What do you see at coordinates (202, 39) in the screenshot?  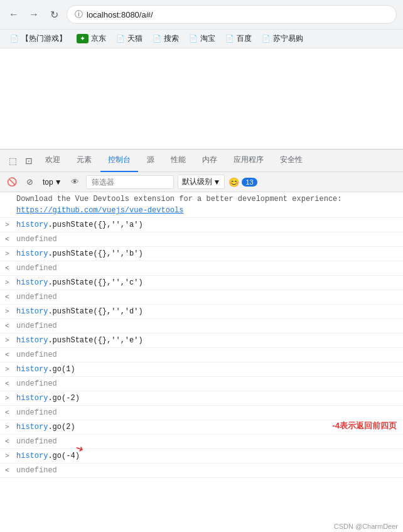 I see `bookmark-taobao: 📄 淘宝` at bounding box center [202, 39].